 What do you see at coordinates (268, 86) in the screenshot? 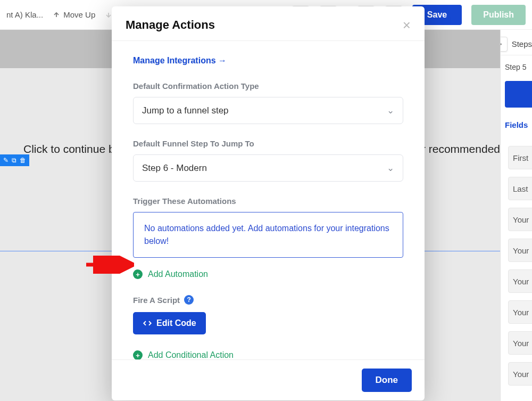
I see `confirmation-type-label: Default Confirmation Action Type` at bounding box center [268, 86].